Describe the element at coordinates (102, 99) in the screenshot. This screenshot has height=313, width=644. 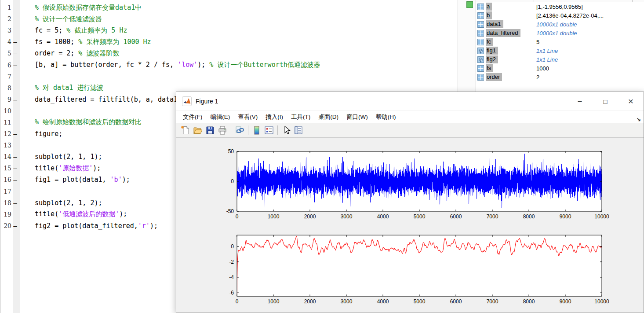
I see `code-text: data_filtered = filtfilt(b, a, data1);` at that location.